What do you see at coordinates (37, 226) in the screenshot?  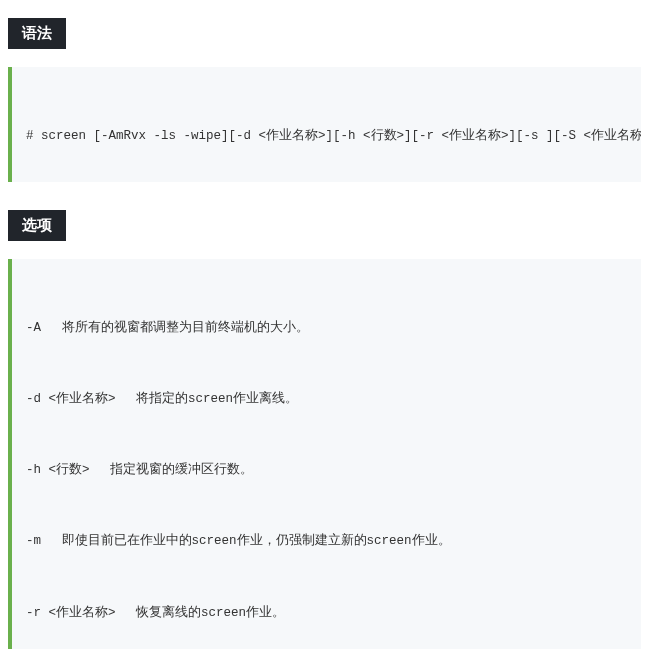 I see `section-heading-options: 选项` at bounding box center [37, 226].